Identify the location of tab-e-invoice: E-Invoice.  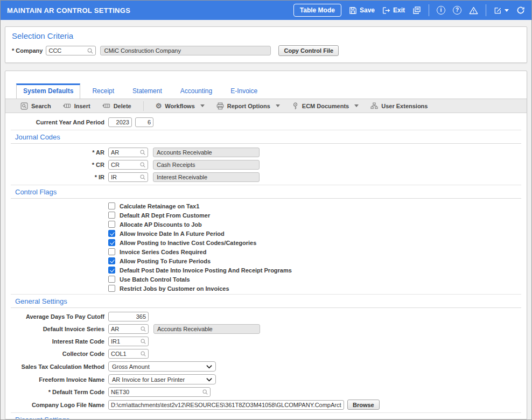
(244, 92).